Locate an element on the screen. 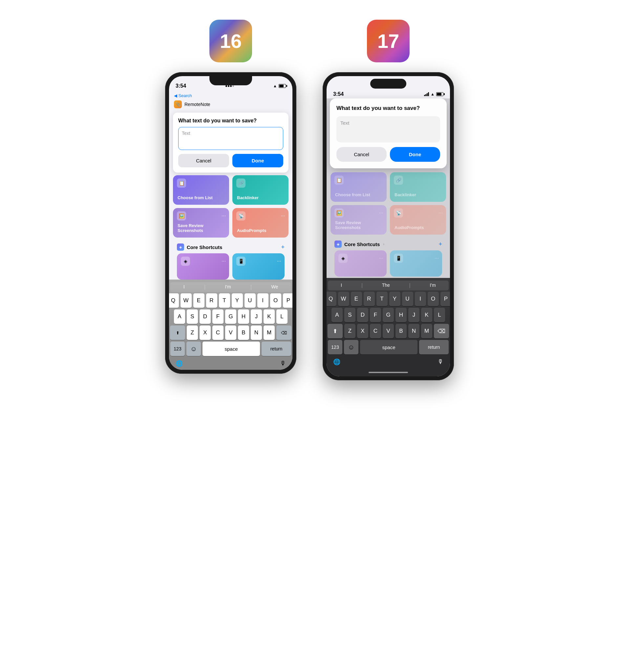 The image size is (619, 672). ios17-cancel-button: Cancel is located at coordinates (361, 154).